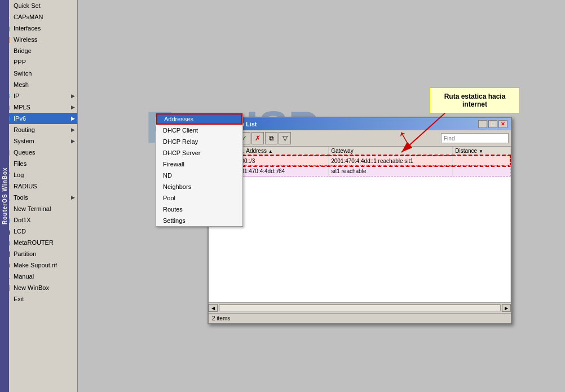  What do you see at coordinates (5, 196) in the screenshot?
I see `winbox-label: RouterOS WinBox` at bounding box center [5, 196].